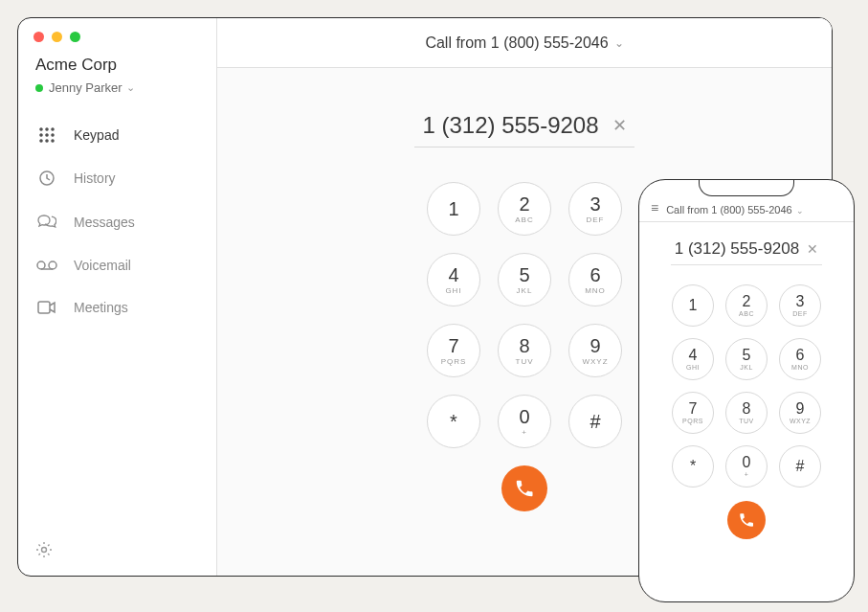  I want to click on menu-icon: ≡, so click(655, 208).